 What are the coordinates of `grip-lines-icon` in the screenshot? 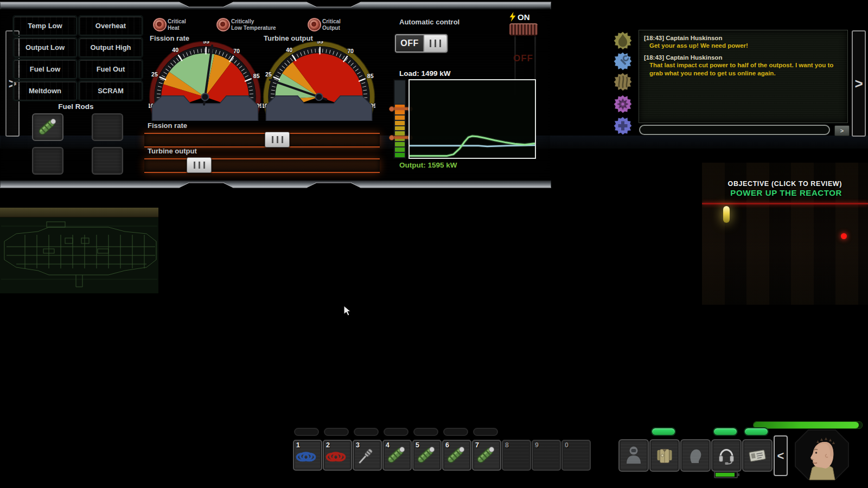 It's located at (200, 165).